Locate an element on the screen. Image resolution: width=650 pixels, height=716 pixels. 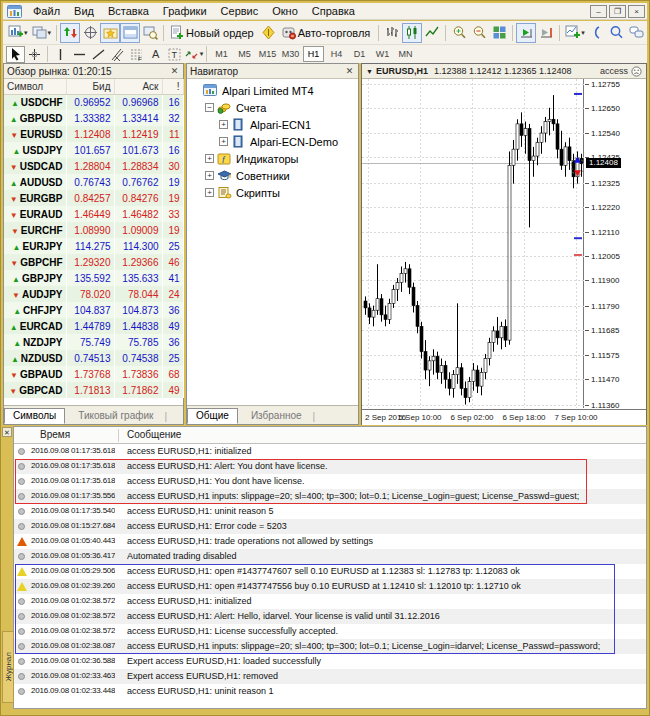
market-watch-tab-1: Тиковый график is located at coordinates (116, 416).